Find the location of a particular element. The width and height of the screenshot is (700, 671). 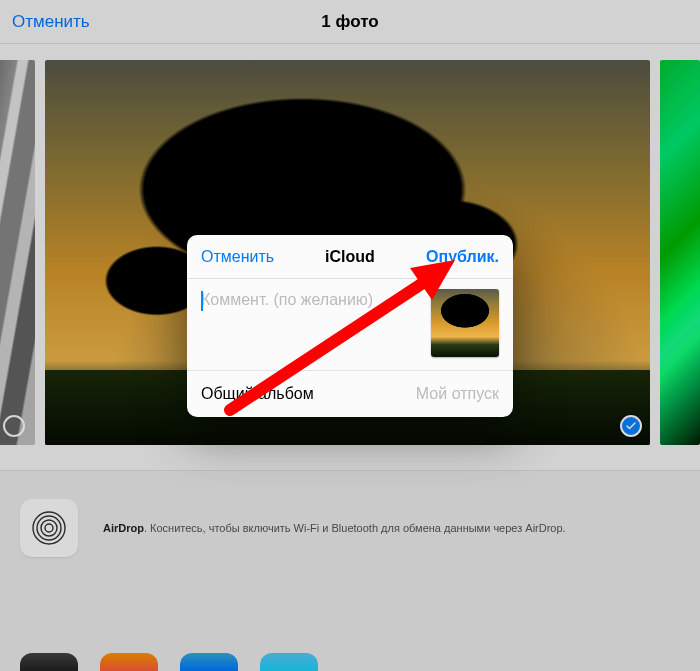

modal-title: iCloud is located at coordinates (350, 257).